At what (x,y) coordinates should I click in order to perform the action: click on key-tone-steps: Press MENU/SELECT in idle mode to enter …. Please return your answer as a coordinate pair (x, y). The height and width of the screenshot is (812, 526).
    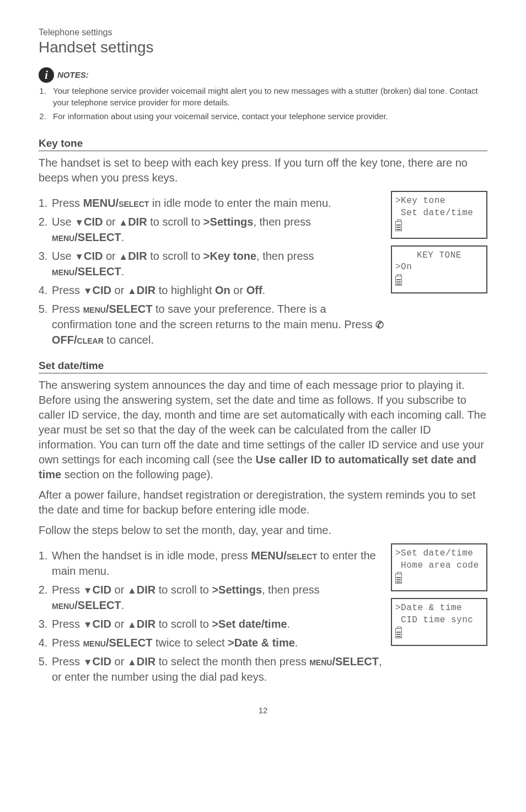
    Looking at the image, I should click on (212, 271).